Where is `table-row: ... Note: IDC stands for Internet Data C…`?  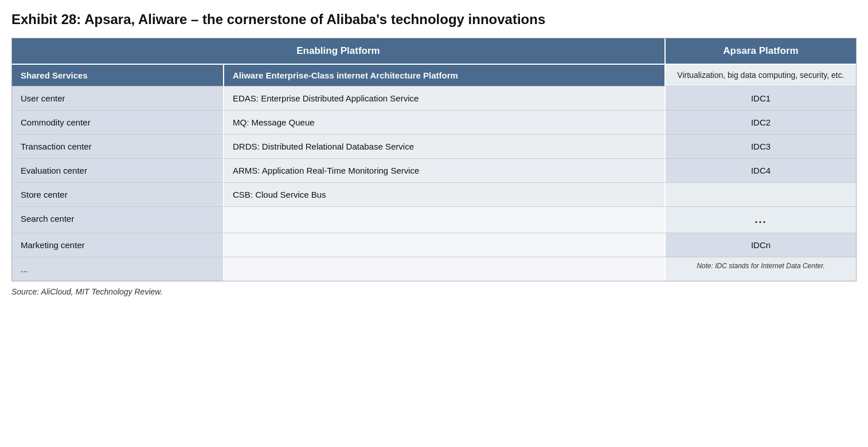
table-row: ... Note: IDC stands for Internet Data C… is located at coordinates (434, 269).